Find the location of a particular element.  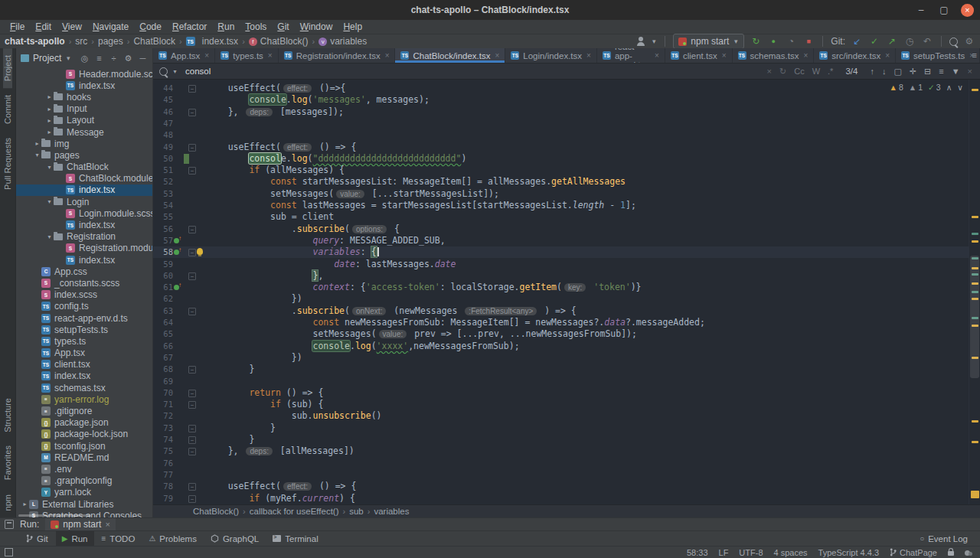

project-tree-item: ≡yarn-error.log is located at coordinates (84, 400).